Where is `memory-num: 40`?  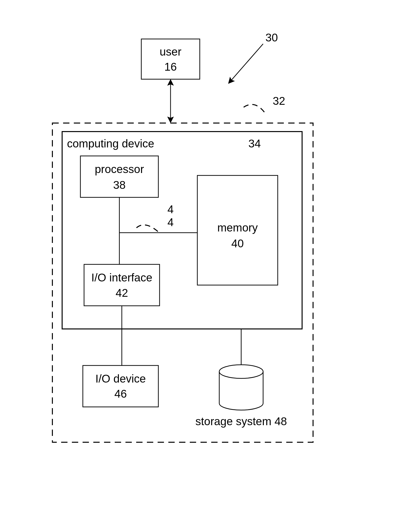 memory-num: 40 is located at coordinates (237, 243).